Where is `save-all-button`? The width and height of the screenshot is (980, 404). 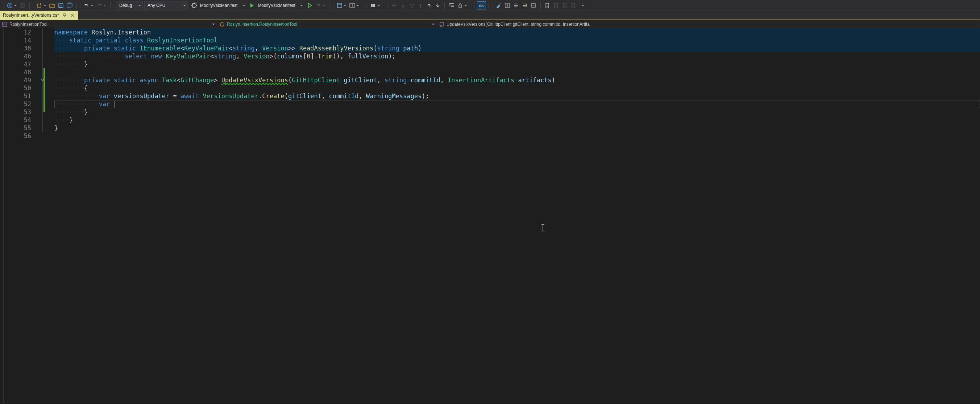
save-all-button is located at coordinates (69, 5).